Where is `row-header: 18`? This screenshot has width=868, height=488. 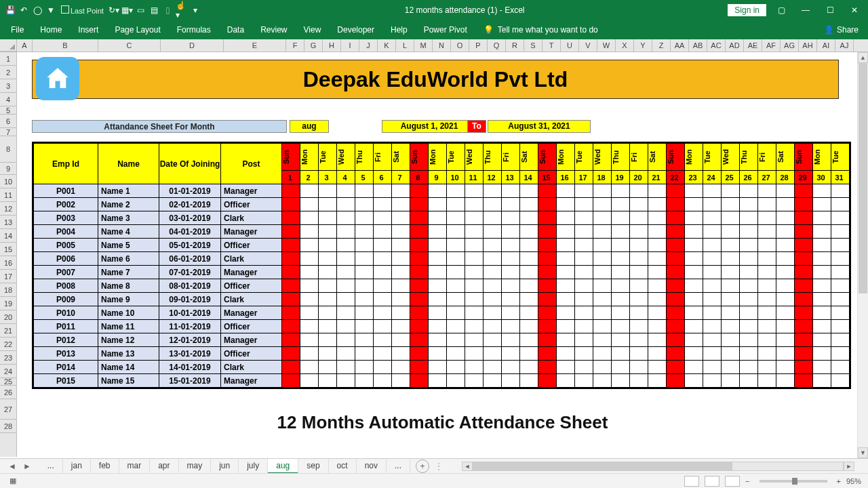 row-header: 18 is located at coordinates (8, 290).